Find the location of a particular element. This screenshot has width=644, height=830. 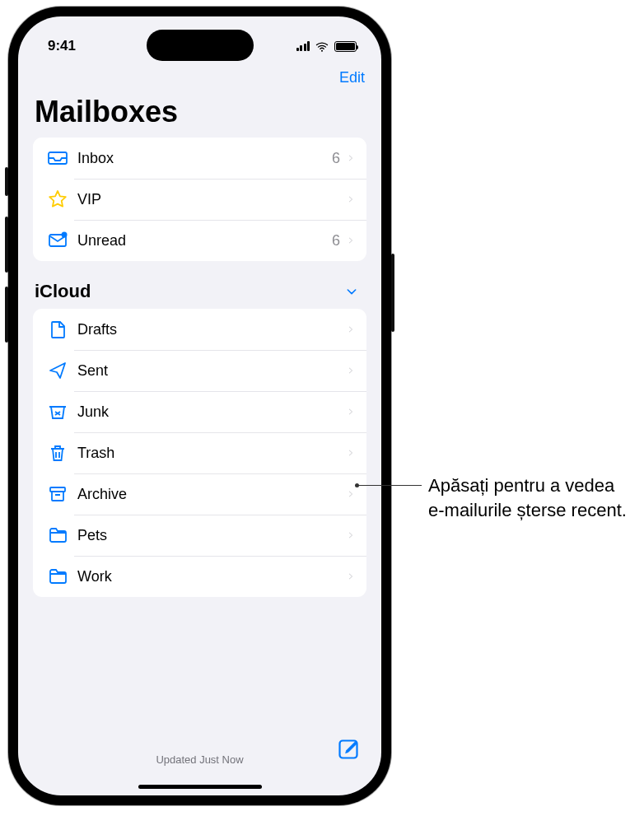

mailbox-label: Drafts is located at coordinates (212, 329).